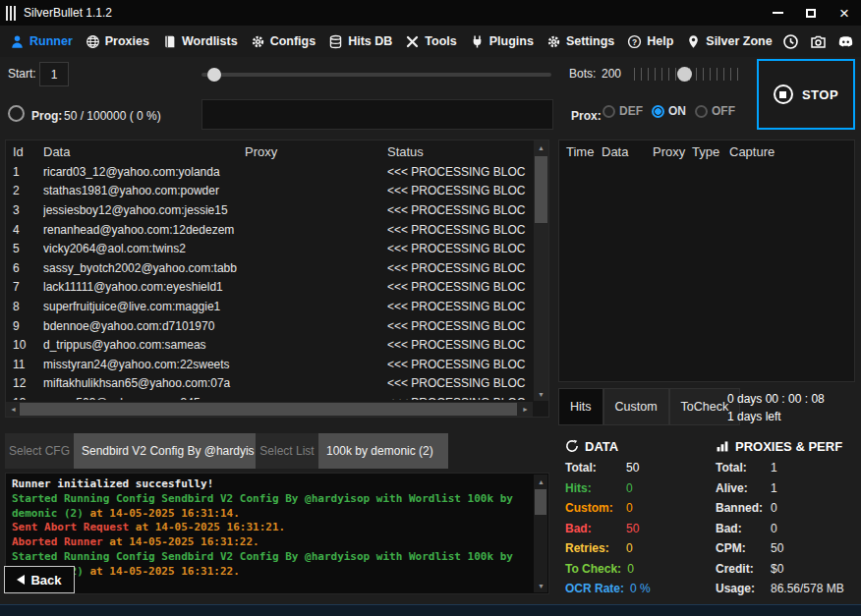 The image size is (861, 616). I want to click on nav-item-silver-zone: Silver Zone, so click(729, 41).